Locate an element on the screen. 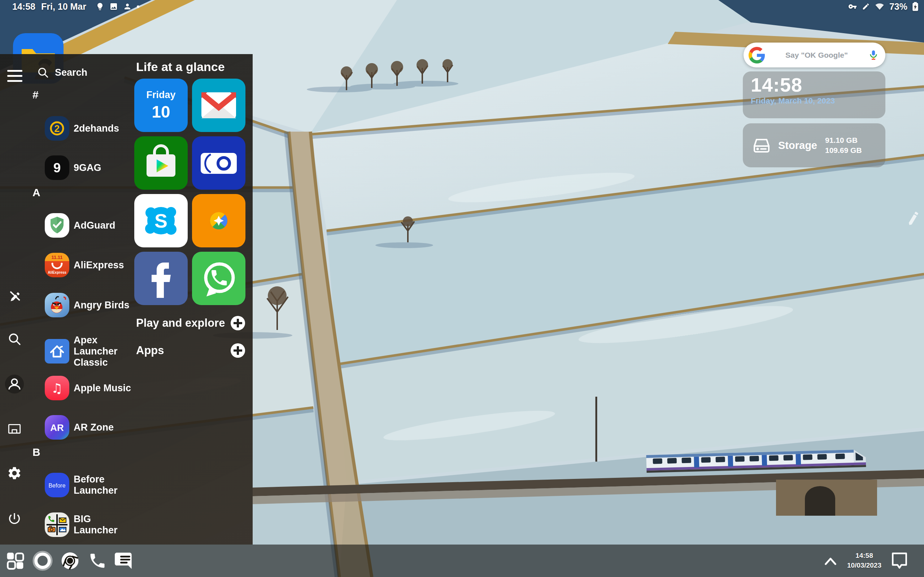 Image resolution: width=924 pixels, height=577 pixels. storage-label: Storage is located at coordinates (798, 146).